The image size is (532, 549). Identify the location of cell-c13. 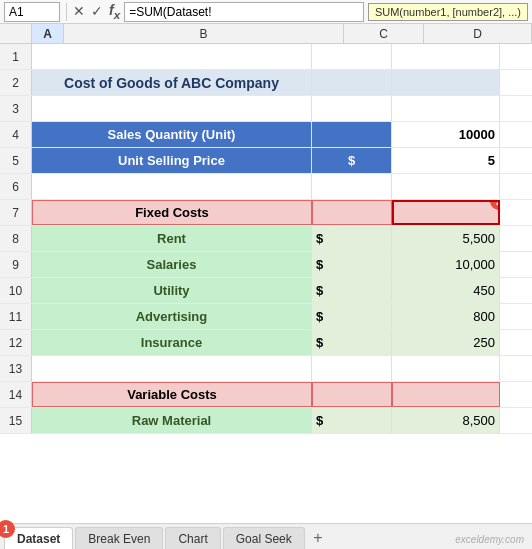
(352, 368).